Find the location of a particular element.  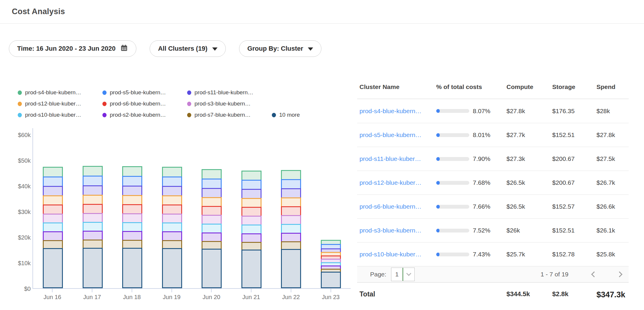

legend-item: prod-s5-blue-kubern… is located at coordinates (145, 93).